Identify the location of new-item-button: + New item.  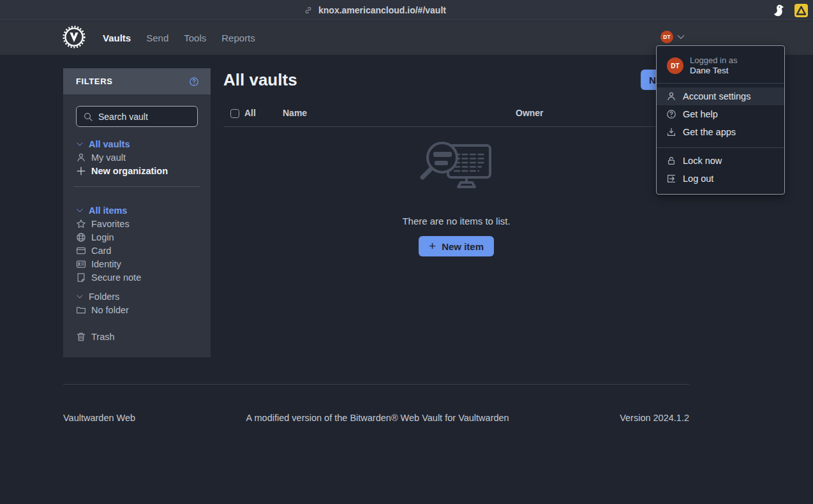
(456, 246).